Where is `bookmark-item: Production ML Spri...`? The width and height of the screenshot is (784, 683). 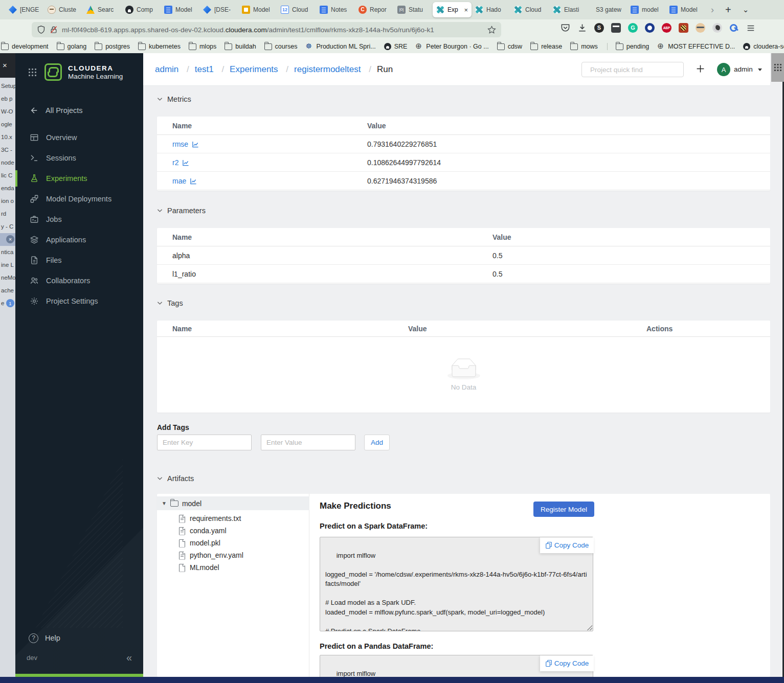 bookmark-item: Production ML Spri... is located at coordinates (341, 47).